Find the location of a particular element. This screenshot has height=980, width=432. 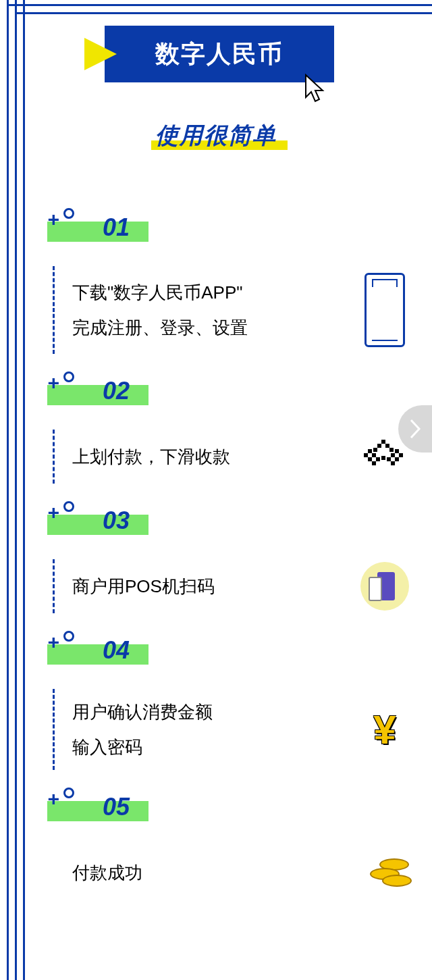

step-body: 下载"数字人民币APP" 完成注册、登录、设置 is located at coordinates (232, 310).